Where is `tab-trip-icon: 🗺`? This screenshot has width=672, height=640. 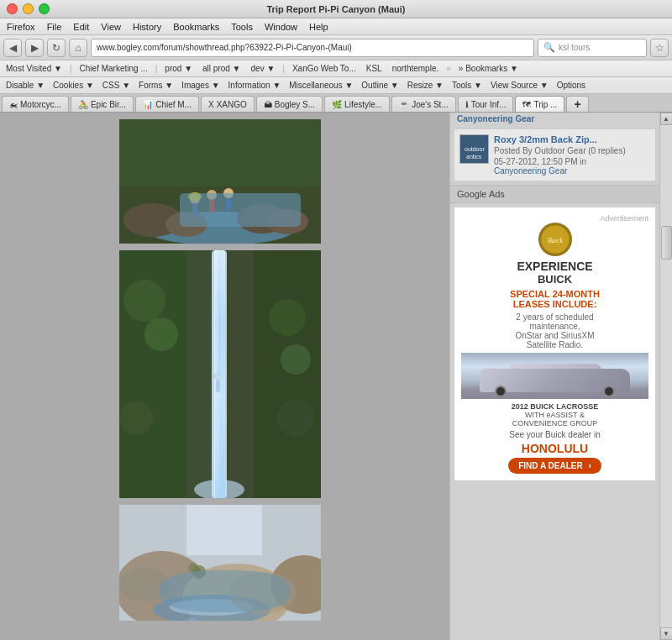 tab-trip-icon: 🗺 is located at coordinates (527, 104).